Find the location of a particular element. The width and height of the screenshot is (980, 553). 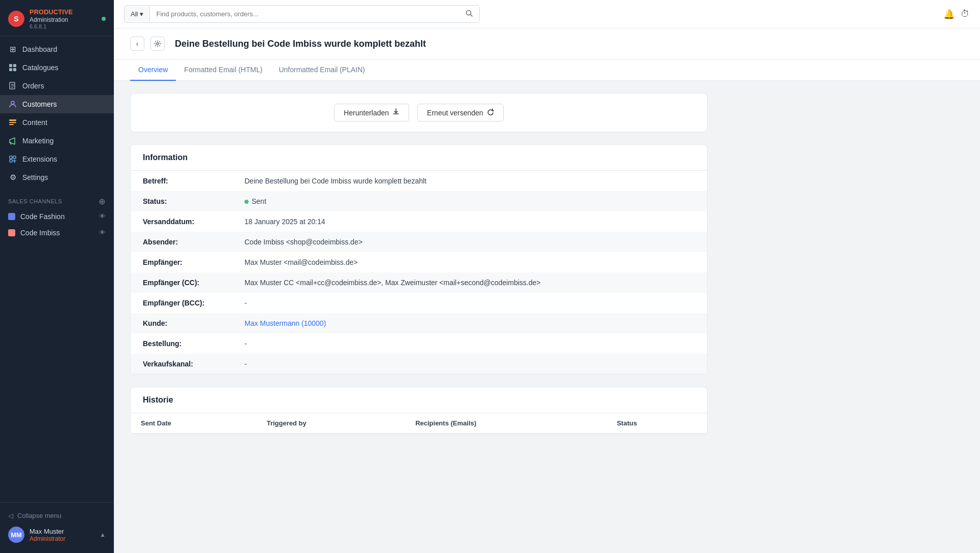

resend-icon is located at coordinates (491, 113).